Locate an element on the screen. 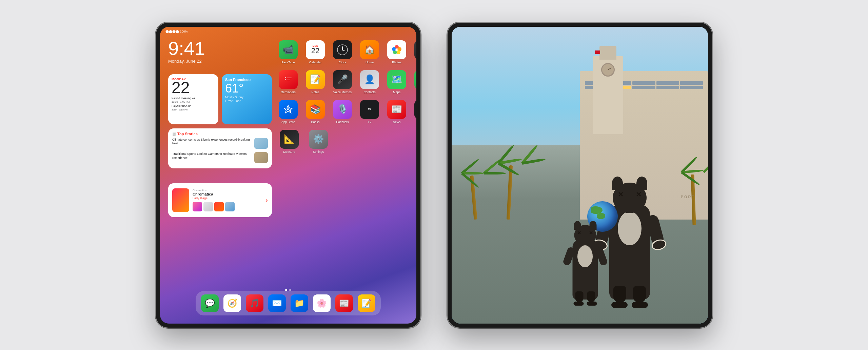 The image size is (868, 350). reminders-icon is located at coordinates (288, 80).